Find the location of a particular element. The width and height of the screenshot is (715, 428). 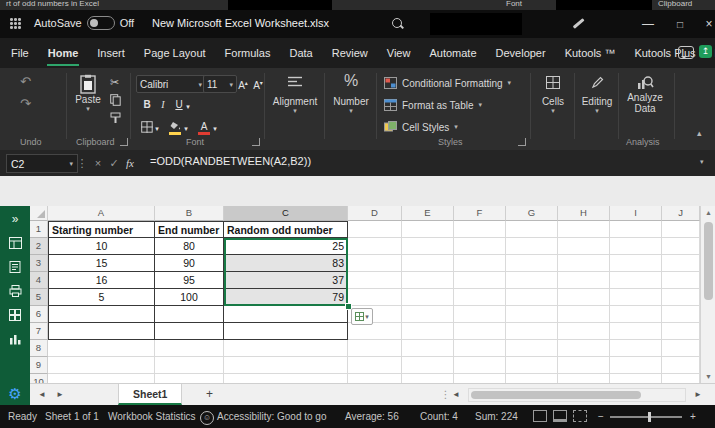

scroll-up-icon: ▲ is located at coordinates (708, 212).